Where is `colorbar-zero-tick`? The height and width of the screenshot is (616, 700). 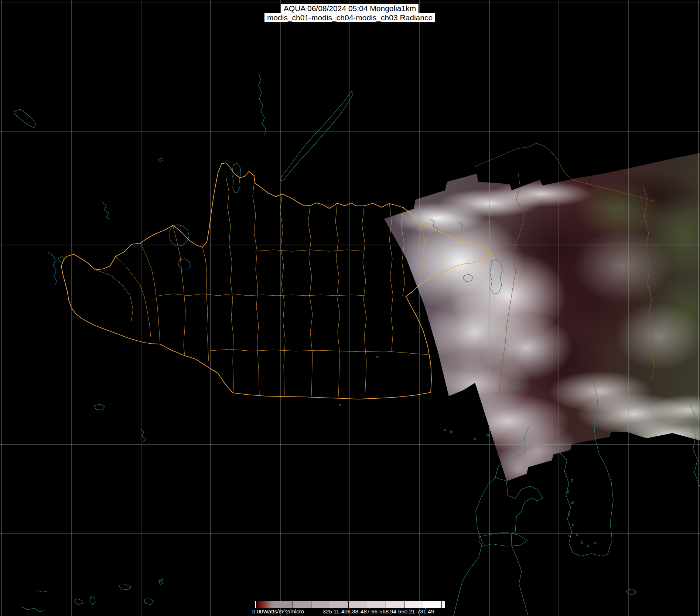 colorbar-zero-tick is located at coordinates (256, 605).